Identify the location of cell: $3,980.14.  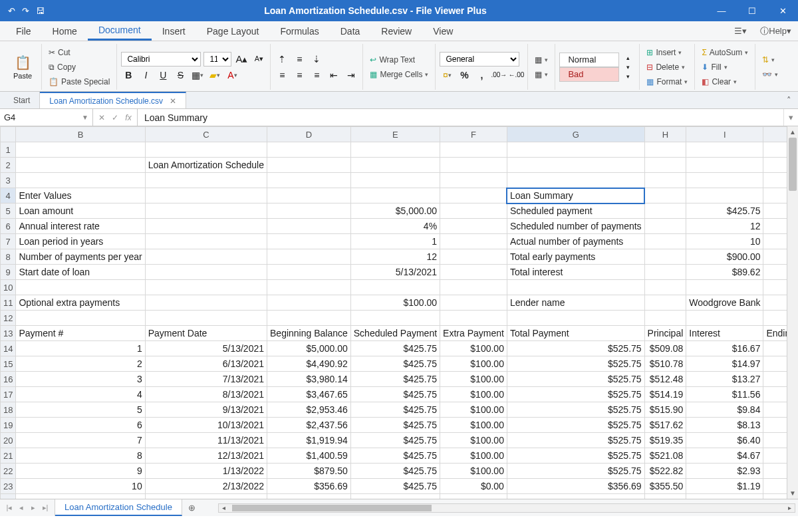
(309, 379).